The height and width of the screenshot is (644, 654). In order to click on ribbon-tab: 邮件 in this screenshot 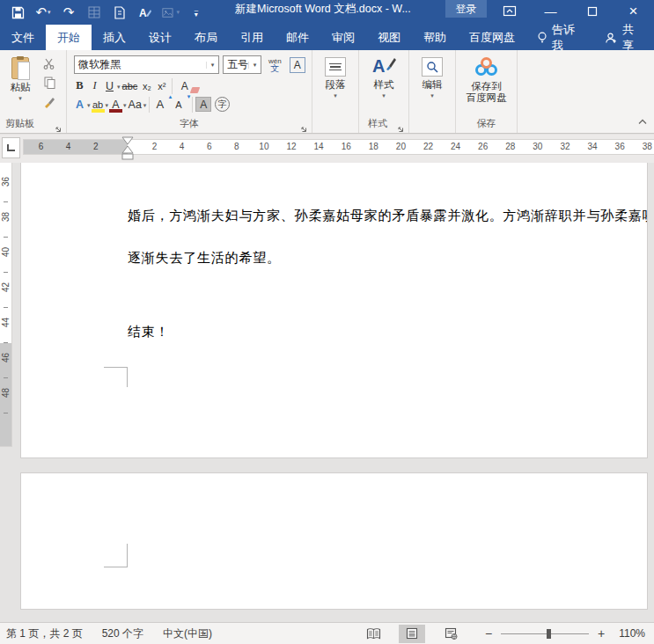, I will do `click(298, 37)`.